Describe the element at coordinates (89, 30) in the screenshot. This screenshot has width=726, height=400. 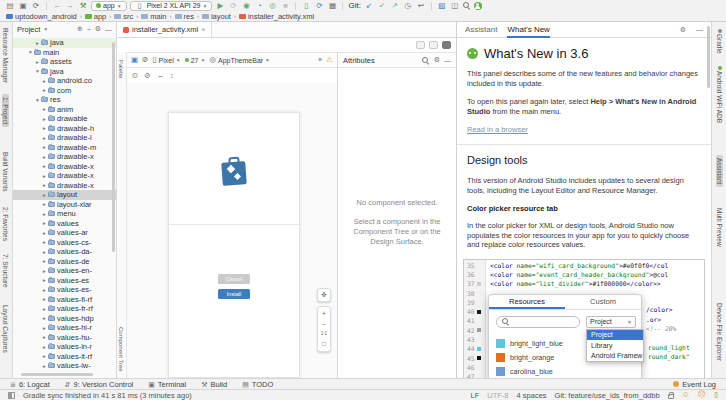
I see `collapse-all-icon: ÷` at that location.